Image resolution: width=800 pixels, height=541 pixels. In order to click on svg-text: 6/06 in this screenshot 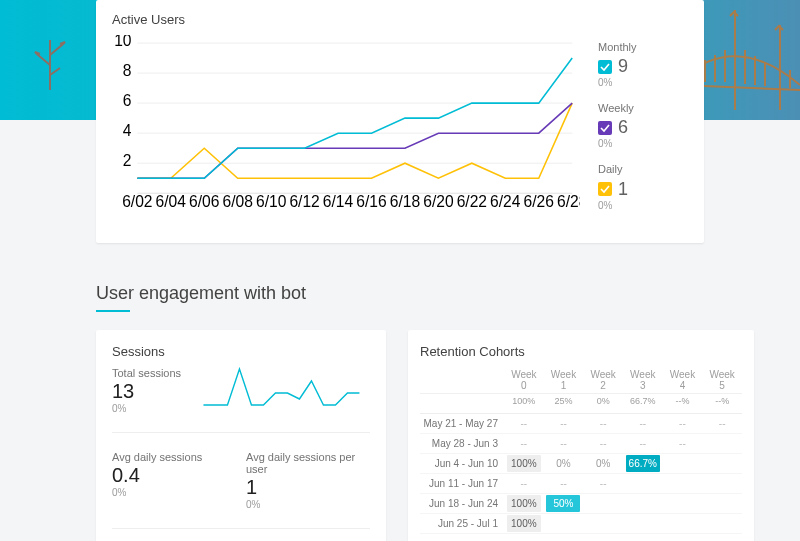, I will do `click(204, 202)`.